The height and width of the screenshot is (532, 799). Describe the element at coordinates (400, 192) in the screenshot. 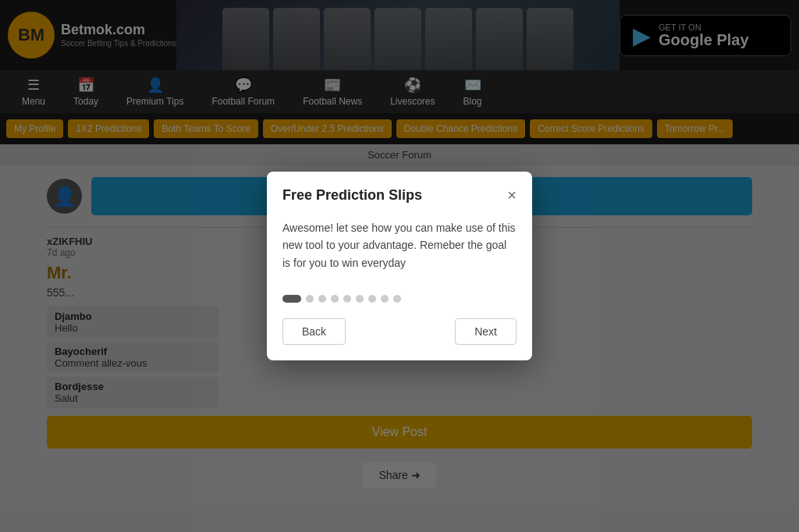

I see `modal-header: Free Prediction Slips ×` at that location.